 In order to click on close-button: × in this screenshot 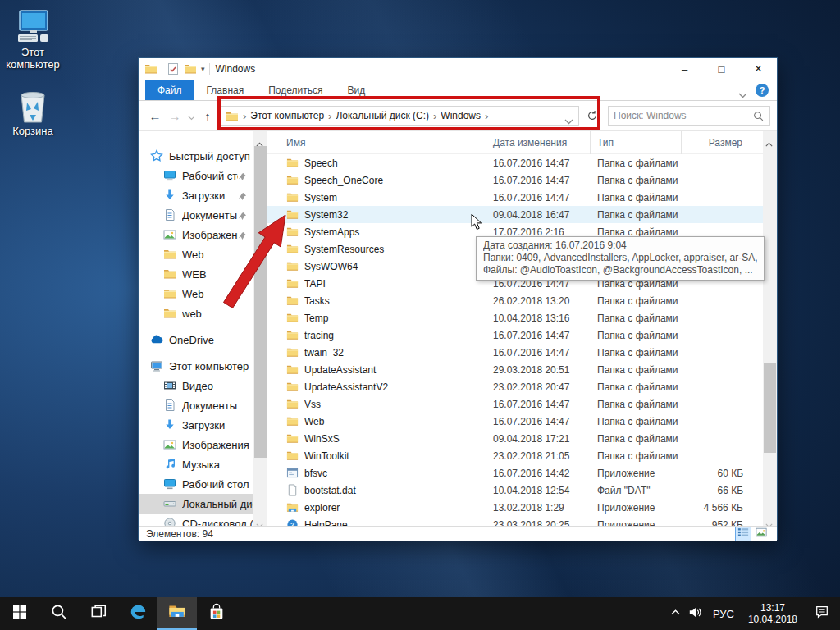, I will do `click(758, 69)`.